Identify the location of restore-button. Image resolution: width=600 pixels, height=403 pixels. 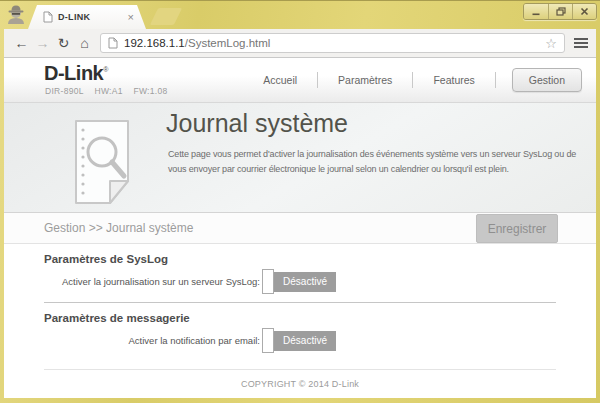
(560, 12).